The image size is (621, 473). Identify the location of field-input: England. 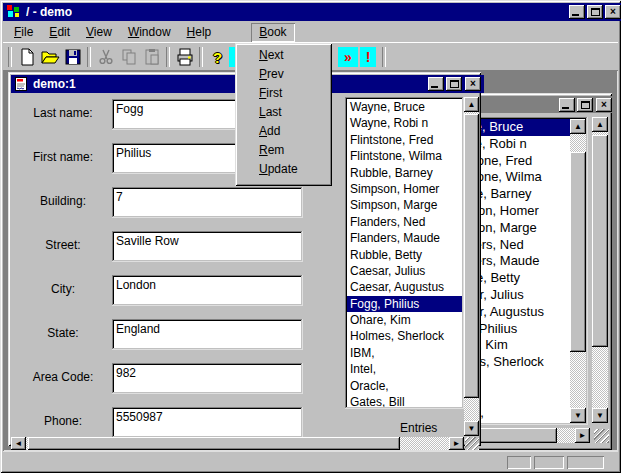
(208, 334).